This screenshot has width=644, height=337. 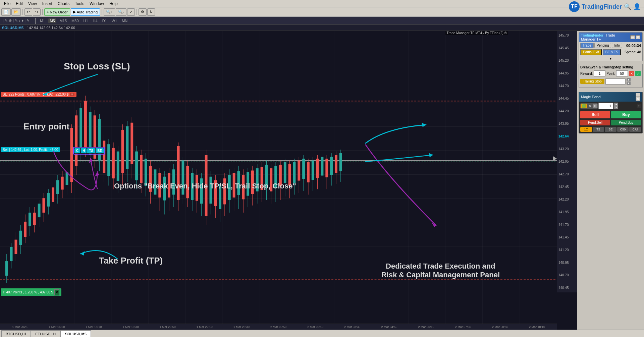 I want to click on menu-file: File, so click(x=7, y=4).